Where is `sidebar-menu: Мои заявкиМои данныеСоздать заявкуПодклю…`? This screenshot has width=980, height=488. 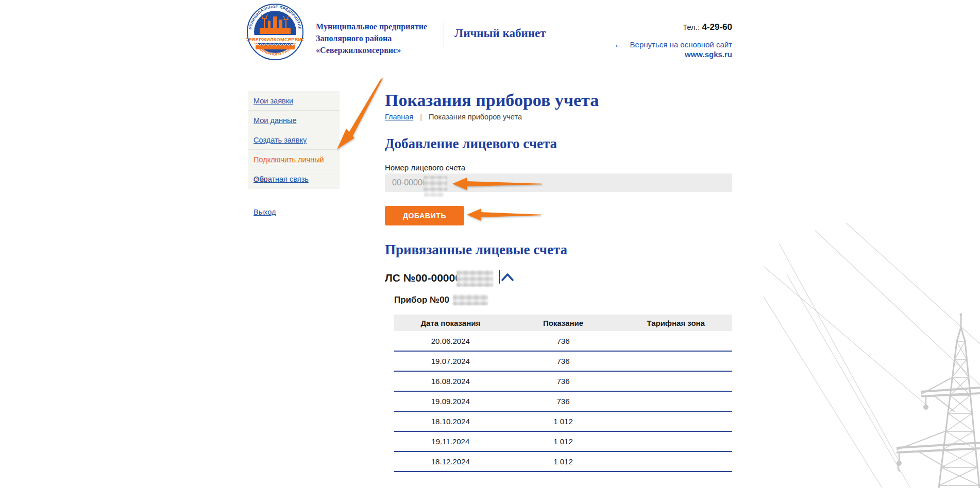 sidebar-menu: Мои заявкиМои данныеСоздать заявкуПодклю… is located at coordinates (294, 140).